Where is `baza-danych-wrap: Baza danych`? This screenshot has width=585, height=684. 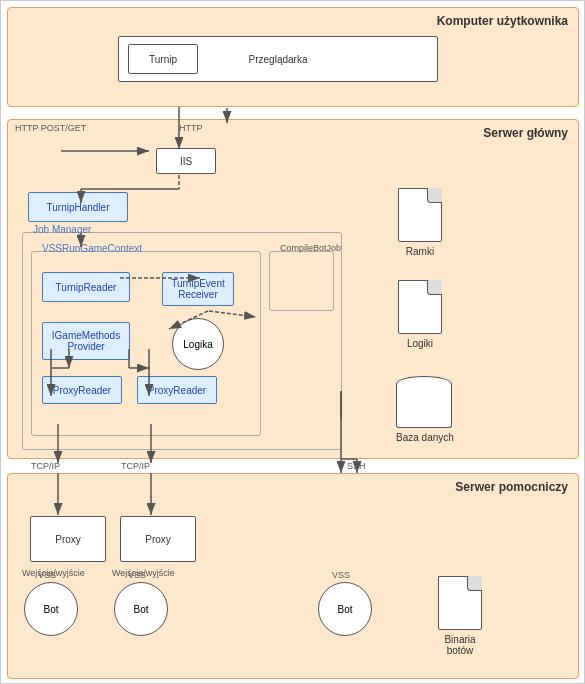
baza-danych-wrap: Baza danych is located at coordinates (425, 410).